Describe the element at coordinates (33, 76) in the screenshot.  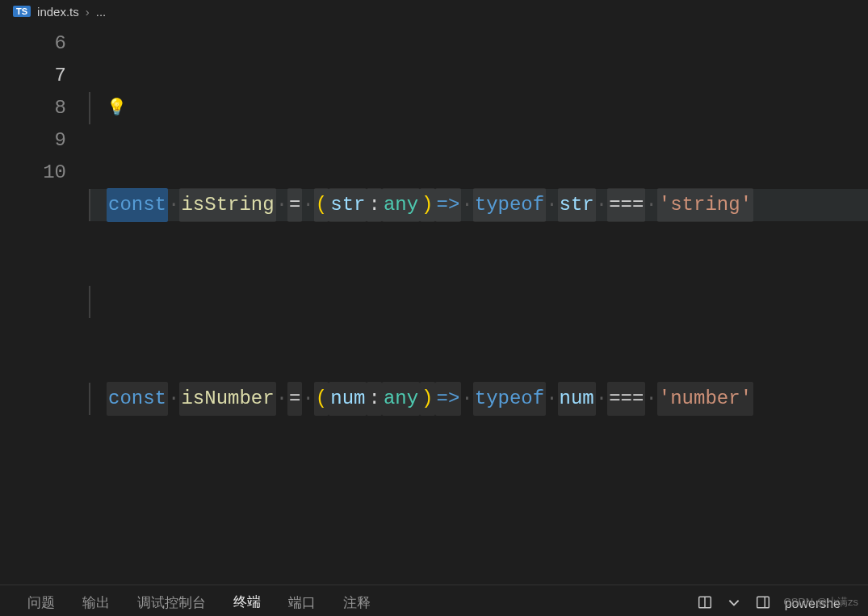
I see `line-number: 7` at that location.